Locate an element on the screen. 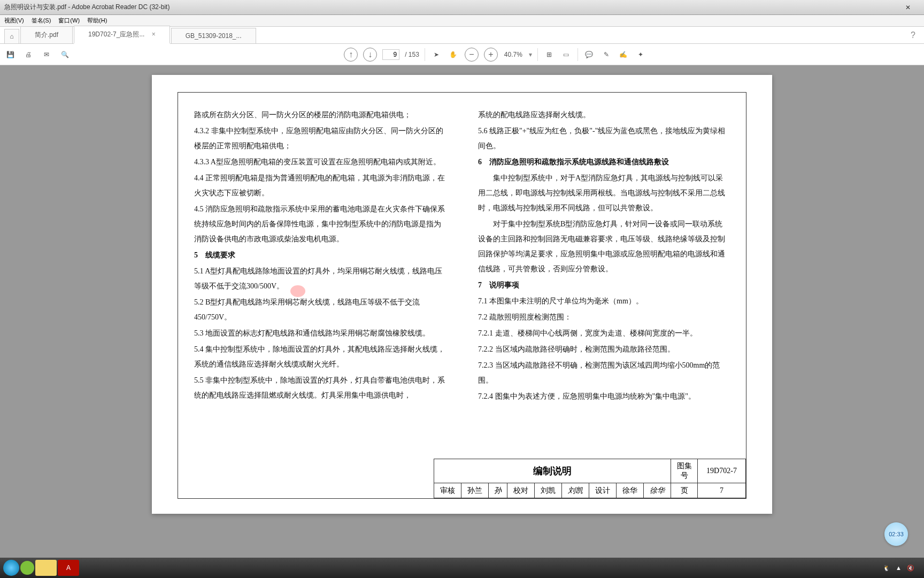 Image resolution: width=924 pixels, height=578 pixels. tab-bar: ⌂ 简介.pdf 19D702-7_应急照... × GB_51309-2018… is located at coordinates (462, 35).